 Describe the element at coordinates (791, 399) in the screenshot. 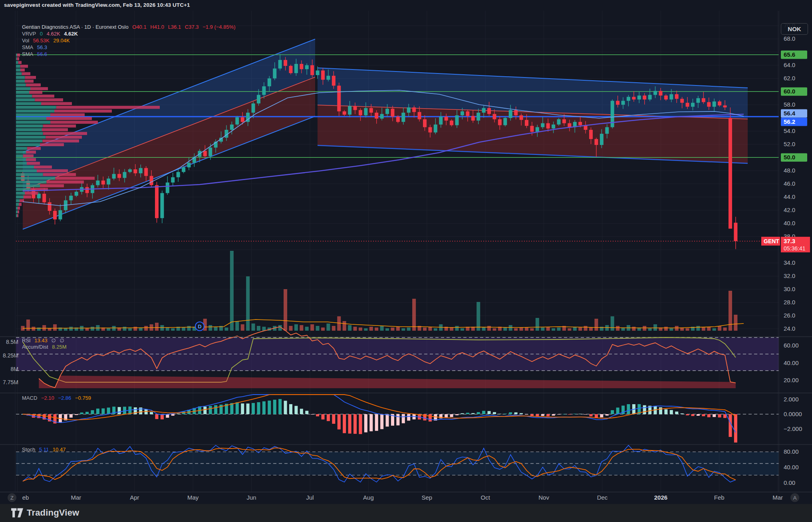

I see `svg-text: 2.000` at that location.